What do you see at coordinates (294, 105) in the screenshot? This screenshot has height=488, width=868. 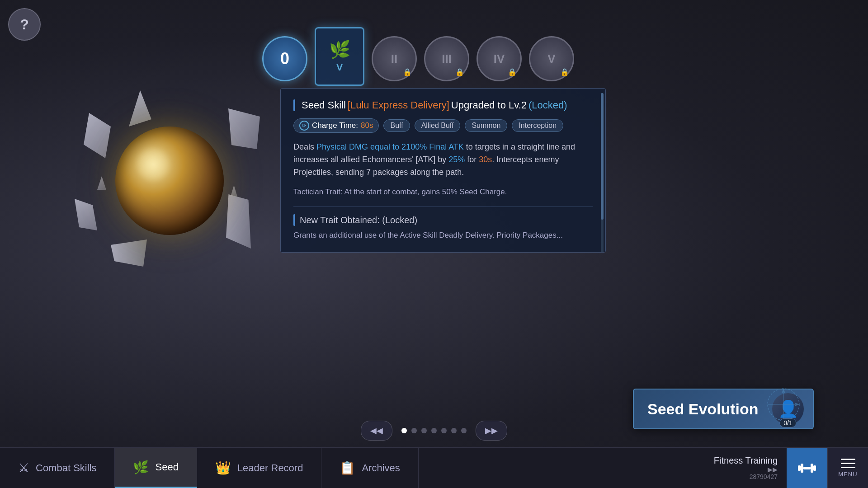 I see `title-accent` at bounding box center [294, 105].